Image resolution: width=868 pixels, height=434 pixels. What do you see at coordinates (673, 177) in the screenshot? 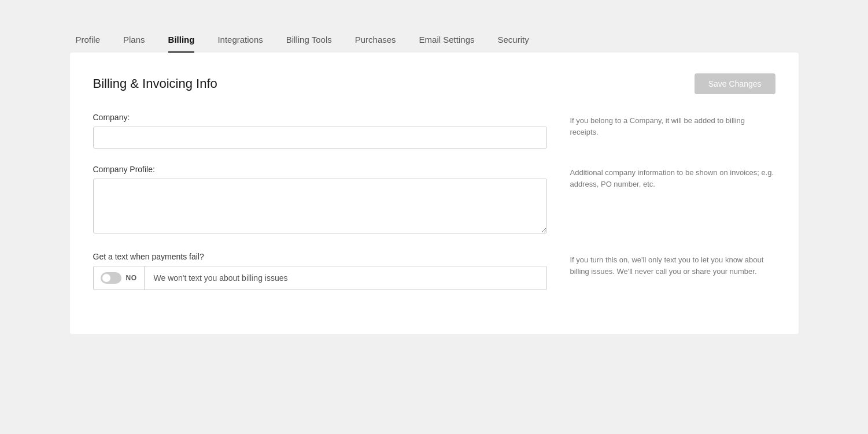
I see `company-profile-hint: Additional company information to be sho…` at bounding box center [673, 177].